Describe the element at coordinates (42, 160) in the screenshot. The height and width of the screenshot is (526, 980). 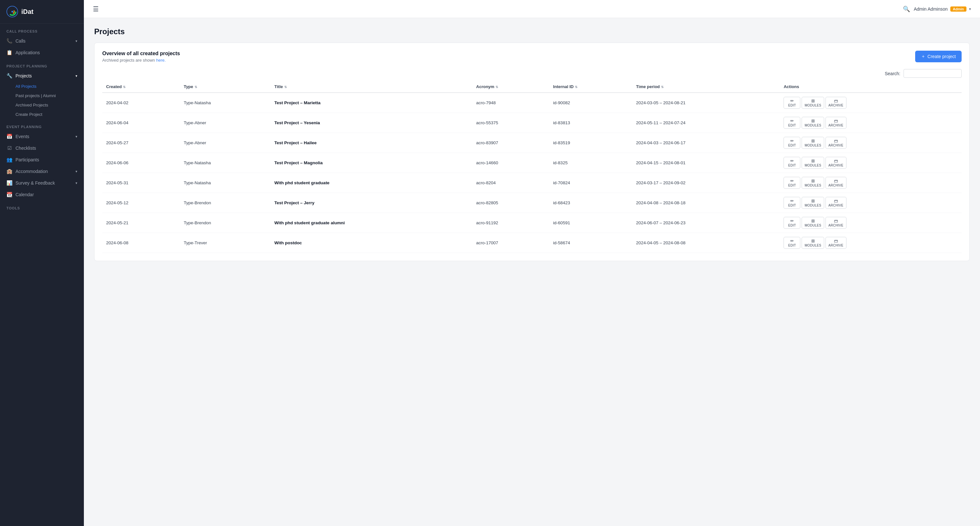
I see `sidebar-item-participants: 👥 Participants` at that location.